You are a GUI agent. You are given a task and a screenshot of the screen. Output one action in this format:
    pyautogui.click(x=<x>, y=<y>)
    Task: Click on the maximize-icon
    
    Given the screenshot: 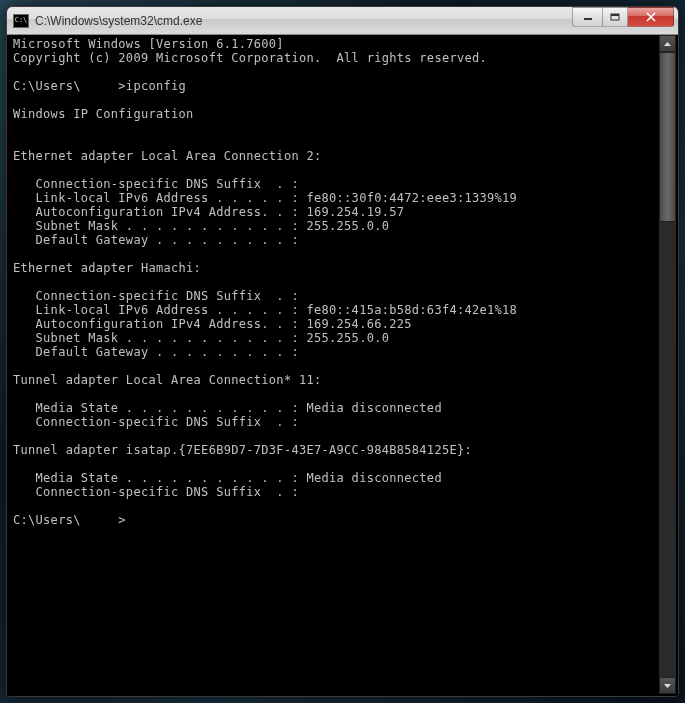 What is the action you would take?
    pyautogui.click(x=615, y=17)
    